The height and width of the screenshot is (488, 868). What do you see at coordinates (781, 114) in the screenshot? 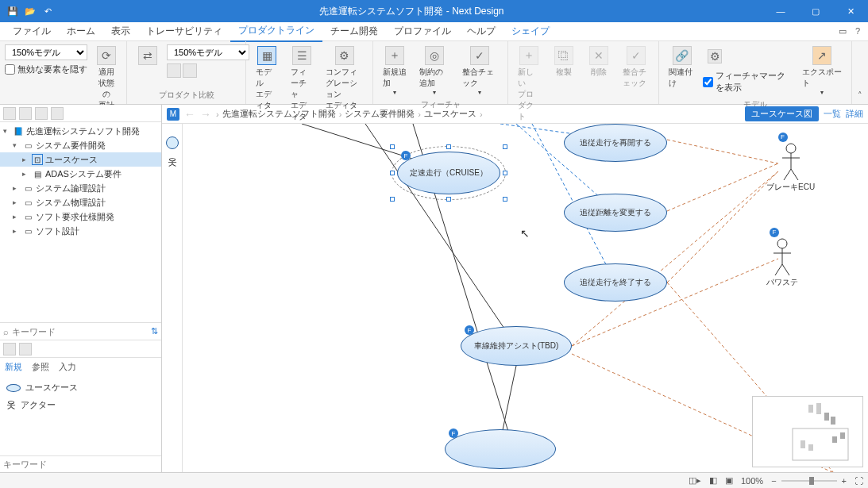
I see `view-diagram-button: ユースケース図` at bounding box center [781, 114].